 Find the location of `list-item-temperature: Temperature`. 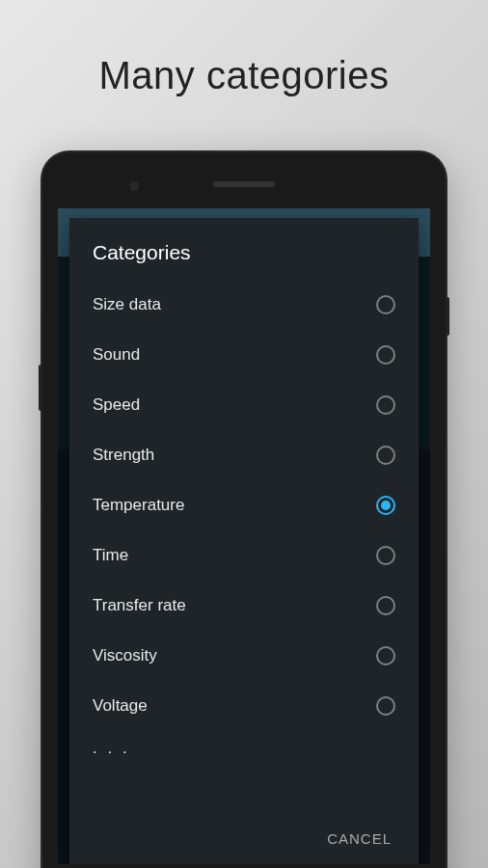

list-item-temperature: Temperature is located at coordinates (244, 505).